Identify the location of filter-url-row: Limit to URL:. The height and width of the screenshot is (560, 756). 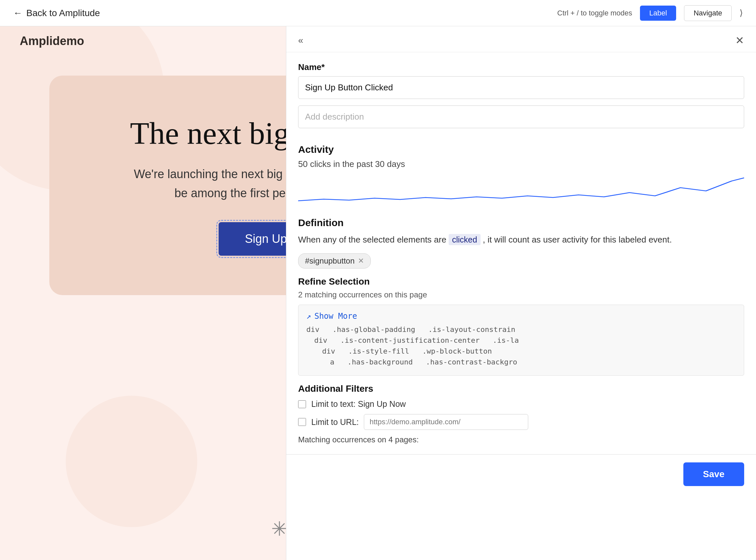
(521, 422).